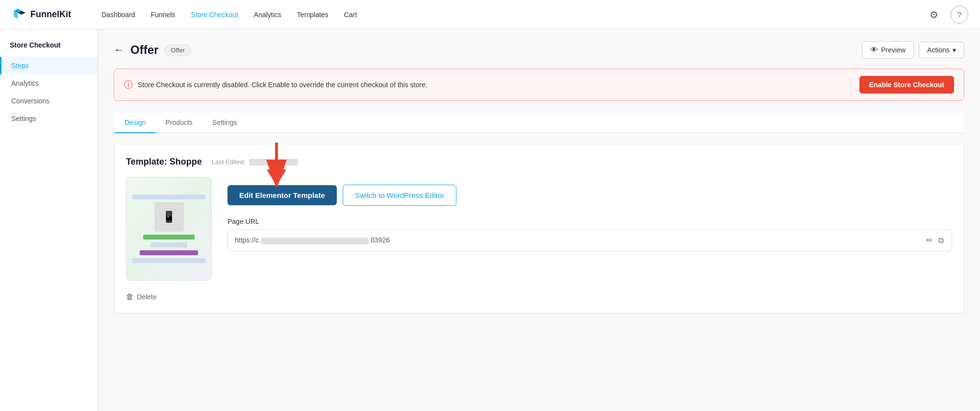 The width and height of the screenshot is (980, 411). Describe the element at coordinates (215, 15) in the screenshot. I see `nav-store-checkout: Store Checkout` at that location.